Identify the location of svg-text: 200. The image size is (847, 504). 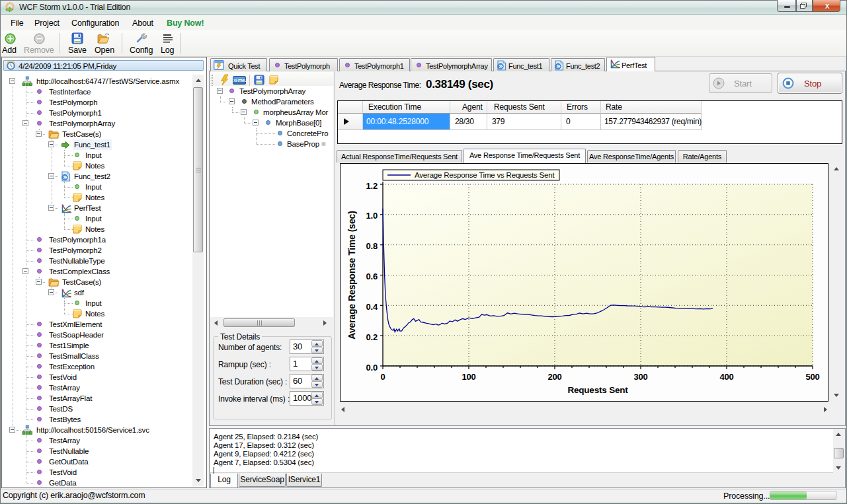
(554, 377).